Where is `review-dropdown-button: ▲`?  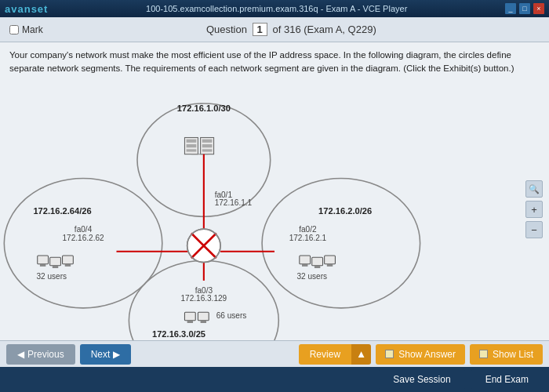 review-dropdown-button: ▲ is located at coordinates (361, 354).